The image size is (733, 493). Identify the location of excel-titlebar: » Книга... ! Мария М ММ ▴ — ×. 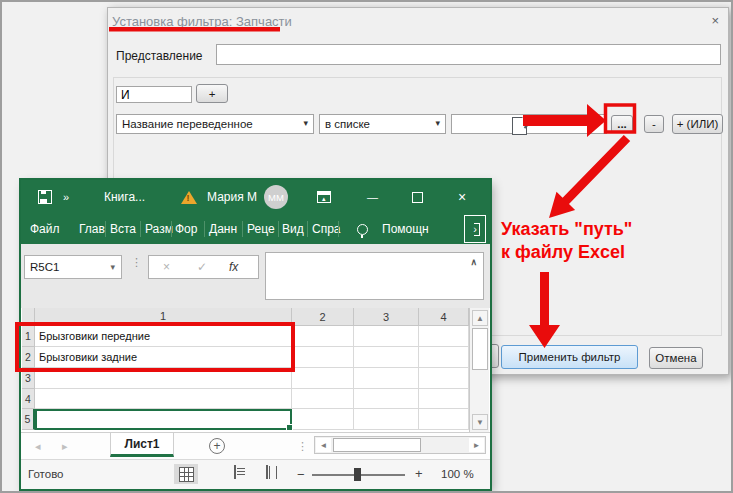
(256, 197).